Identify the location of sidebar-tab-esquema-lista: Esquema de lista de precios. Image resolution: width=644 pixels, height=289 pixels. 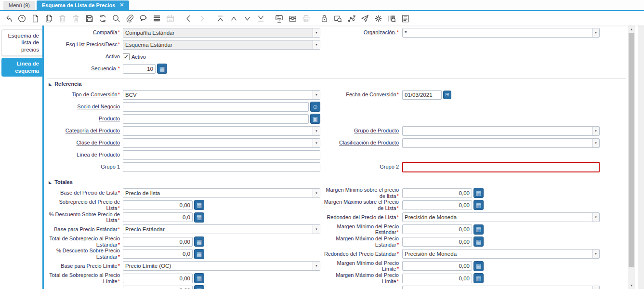
(22, 42).